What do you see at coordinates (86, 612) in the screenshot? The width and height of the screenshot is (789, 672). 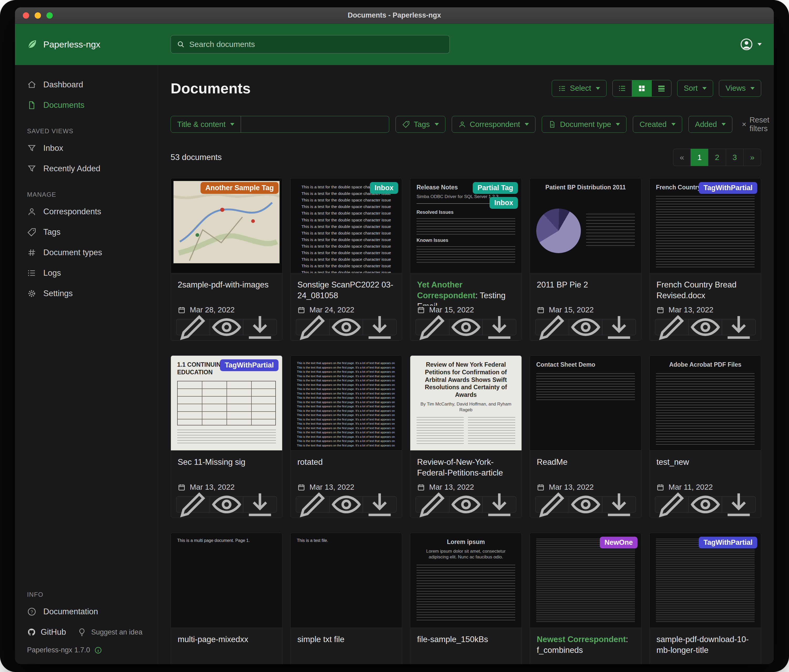 I see `sidebar-item-documentation: ?Documentation` at bounding box center [86, 612].